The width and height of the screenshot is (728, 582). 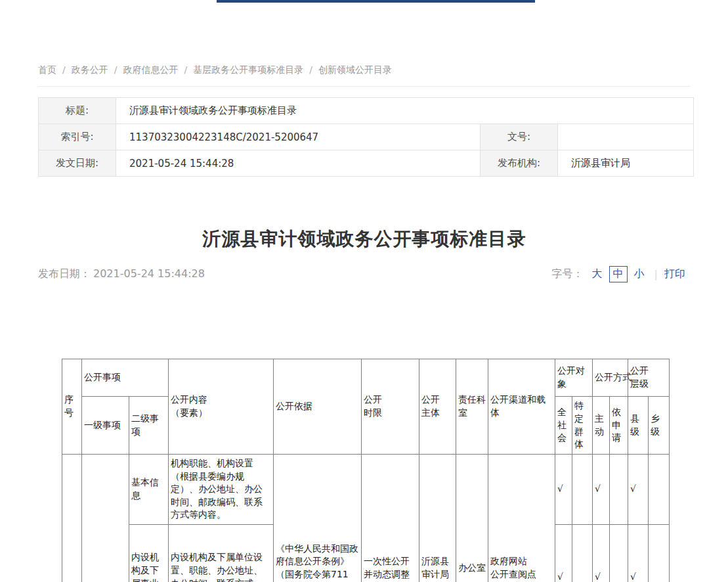 What do you see at coordinates (583, 426) in the screenshot?
I see `header-specific-group: 特定群体` at bounding box center [583, 426].